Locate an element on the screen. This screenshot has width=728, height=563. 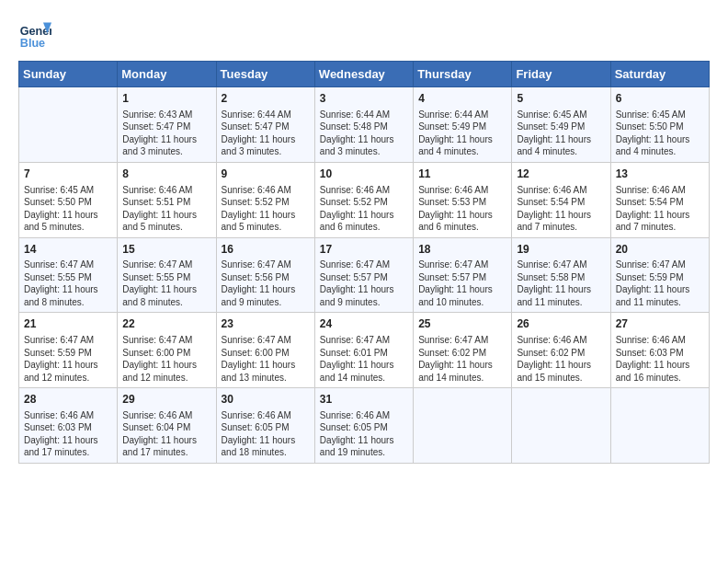
calendar-cell: 11Sunrise: 6:46 AMSunset: 5:53 PMDayligh… is located at coordinates (463, 200).